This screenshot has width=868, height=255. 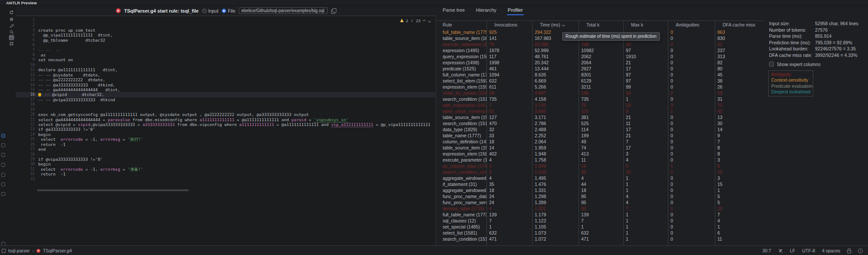 What do you see at coordinates (454, 10) in the screenshot?
I see `tab-parse-tree: Parse tree` at bounding box center [454, 10].